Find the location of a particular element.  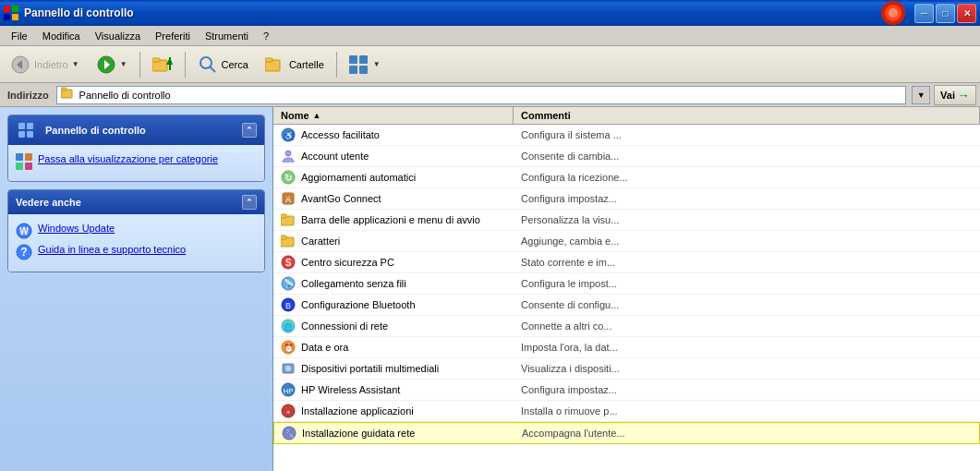

folder-up-icon is located at coordinates (163, 65).